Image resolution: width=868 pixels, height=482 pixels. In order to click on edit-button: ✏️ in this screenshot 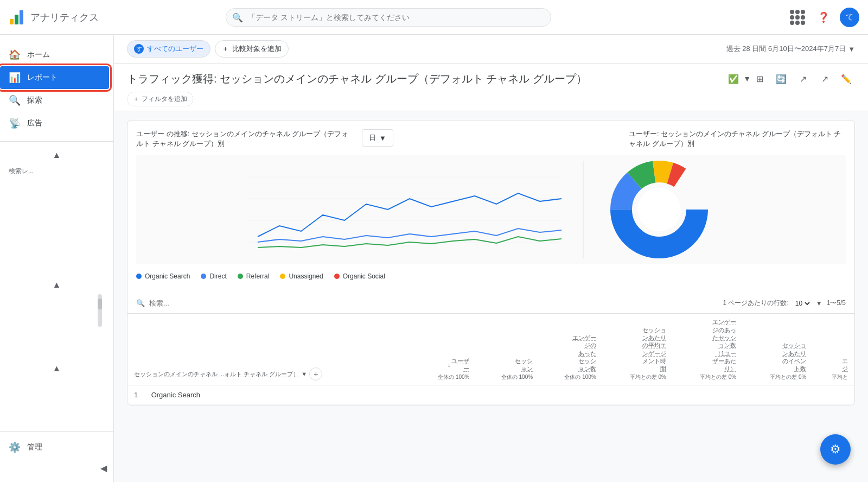, I will do `click(846, 79)`.